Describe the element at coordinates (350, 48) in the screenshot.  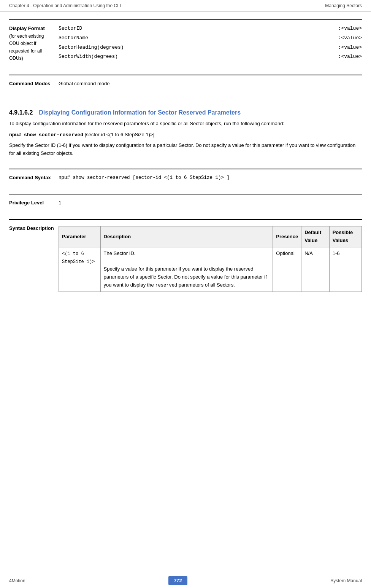
I see `display-val-sectorheading: :<value>` at that location.